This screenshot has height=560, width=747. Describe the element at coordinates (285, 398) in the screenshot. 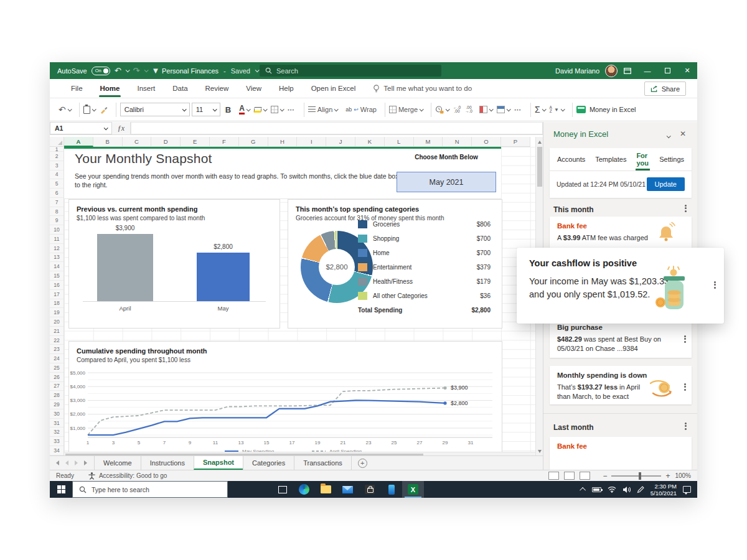

I see `line-chart: Cumulative spending throughout month Com…` at that location.